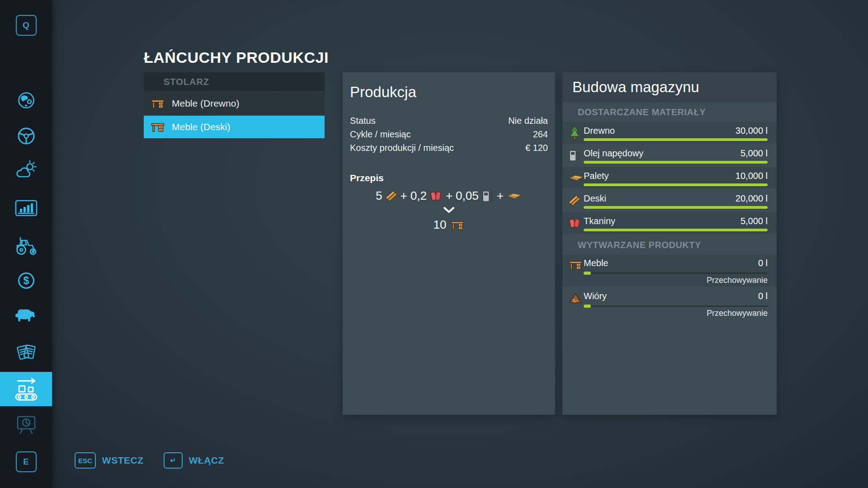  Describe the element at coordinates (26, 100) in the screenshot. I see `sidebar-item-map` at that location.